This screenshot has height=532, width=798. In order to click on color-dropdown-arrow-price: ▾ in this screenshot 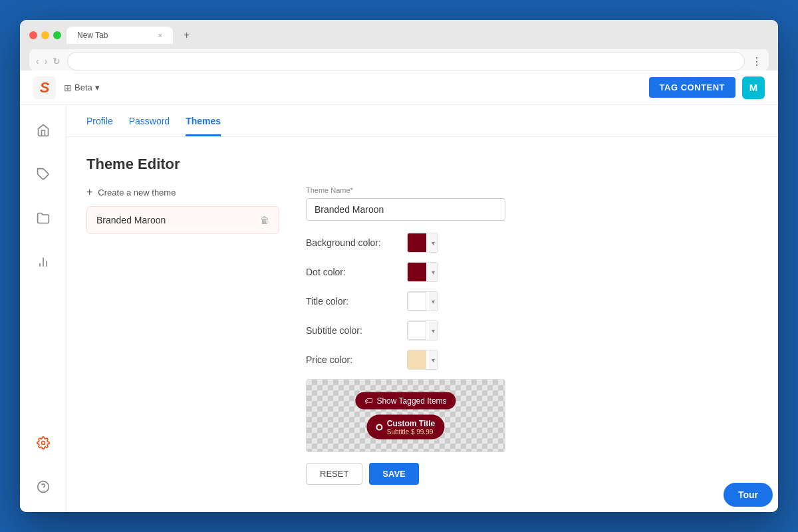, I will do `click(434, 360)`.